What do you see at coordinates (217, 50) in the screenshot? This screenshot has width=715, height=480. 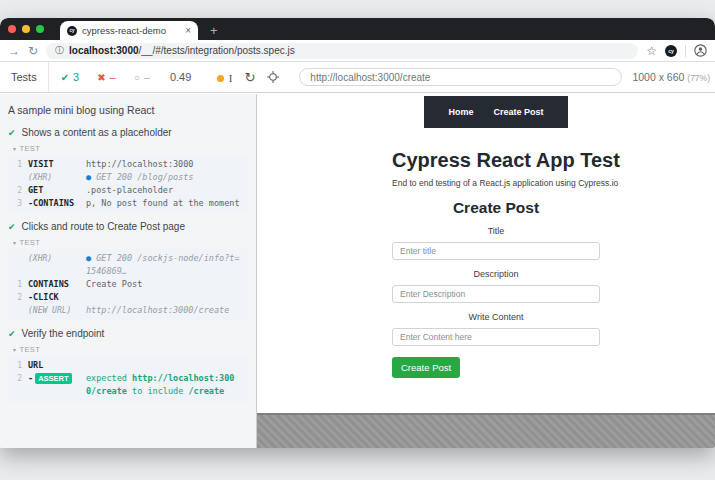 I see `url-path: /__/#/tests/integration/posts.spec.js` at bounding box center [217, 50].